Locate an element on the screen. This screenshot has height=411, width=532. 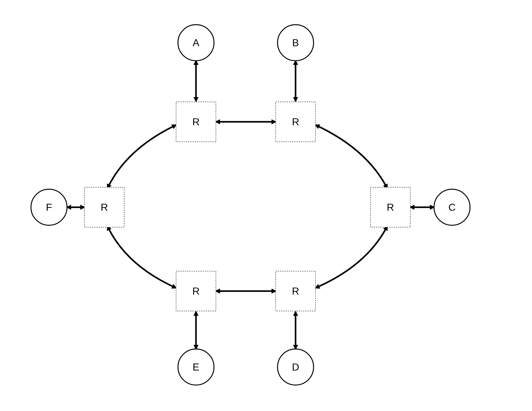
router-label-B: R is located at coordinates (295, 122).